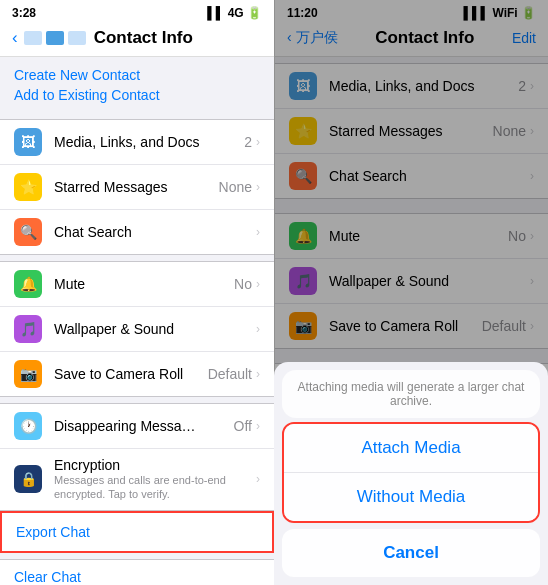 Image resolution: width=548 pixels, height=585 pixels. Describe the element at coordinates (243, 426) in the screenshot. I see `disappearing-value: Off` at that location.